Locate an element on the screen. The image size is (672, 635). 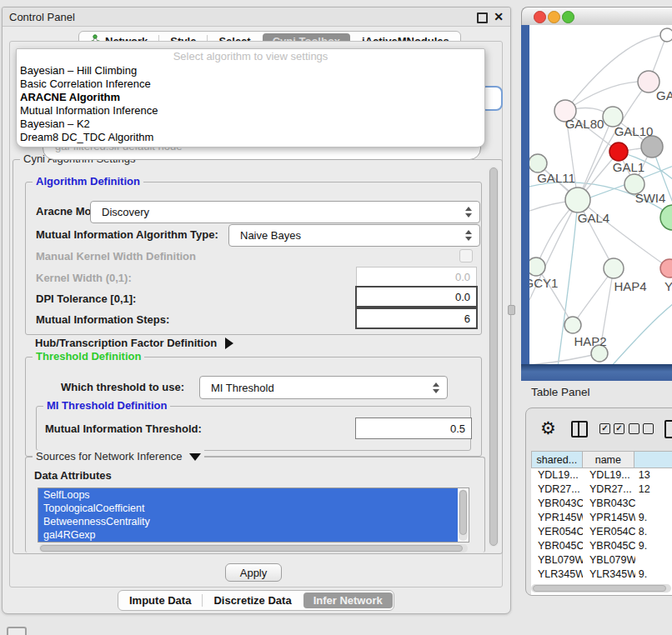
dropdown-item: Basic Correlation Inference is located at coordinates (250, 84).